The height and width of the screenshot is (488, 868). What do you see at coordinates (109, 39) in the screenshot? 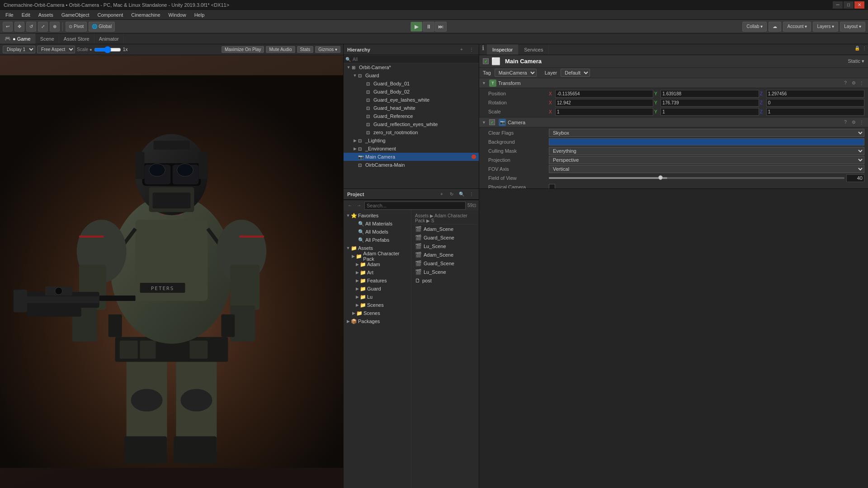
I see `tab-animator: Animator` at bounding box center [109, 39].